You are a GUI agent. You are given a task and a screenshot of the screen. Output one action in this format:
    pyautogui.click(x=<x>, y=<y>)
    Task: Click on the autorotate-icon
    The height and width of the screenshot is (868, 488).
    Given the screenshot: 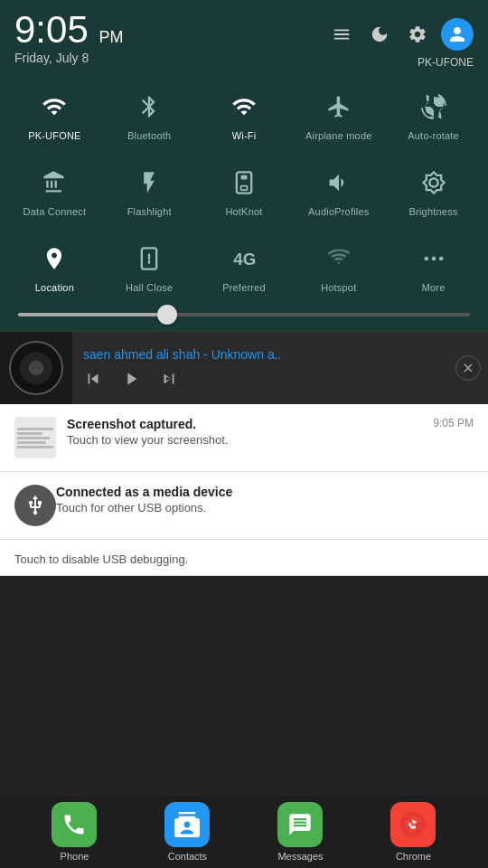 What is the action you would take?
    pyautogui.click(x=434, y=107)
    